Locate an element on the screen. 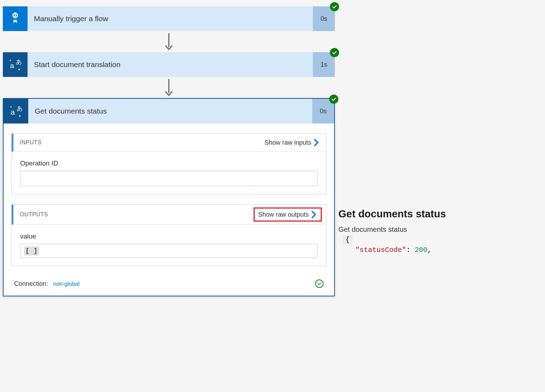 This screenshot has height=392, width=545. outputs-label: OUTPUTS is located at coordinates (34, 215).